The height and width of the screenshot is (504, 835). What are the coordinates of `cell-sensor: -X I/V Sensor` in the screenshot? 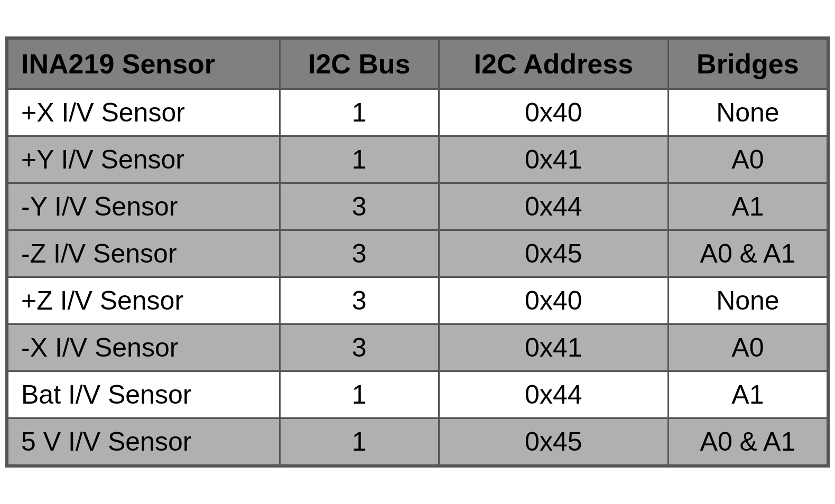 It's located at (144, 348).